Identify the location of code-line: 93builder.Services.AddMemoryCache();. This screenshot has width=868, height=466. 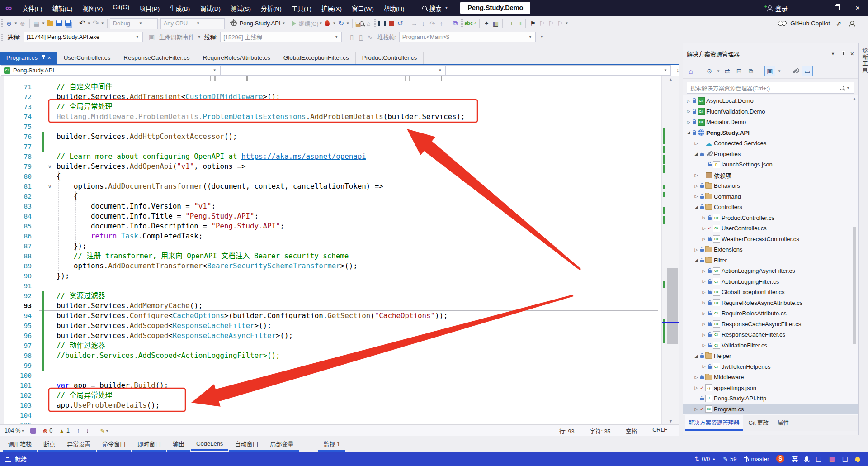
(333, 306).